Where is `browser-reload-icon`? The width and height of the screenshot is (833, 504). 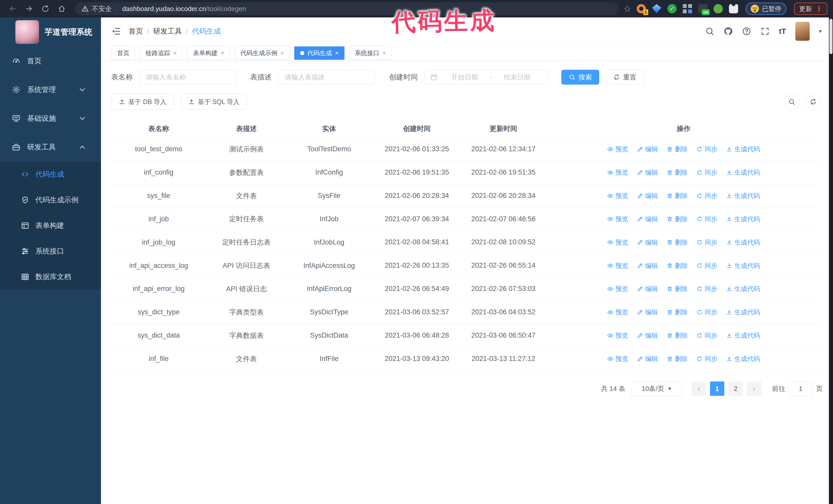 browser-reload-icon is located at coordinates (45, 9).